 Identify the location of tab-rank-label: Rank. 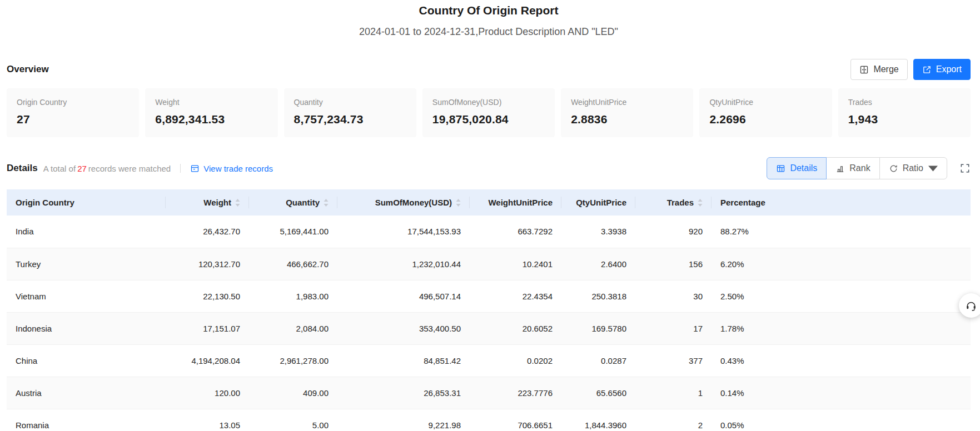
(859, 168).